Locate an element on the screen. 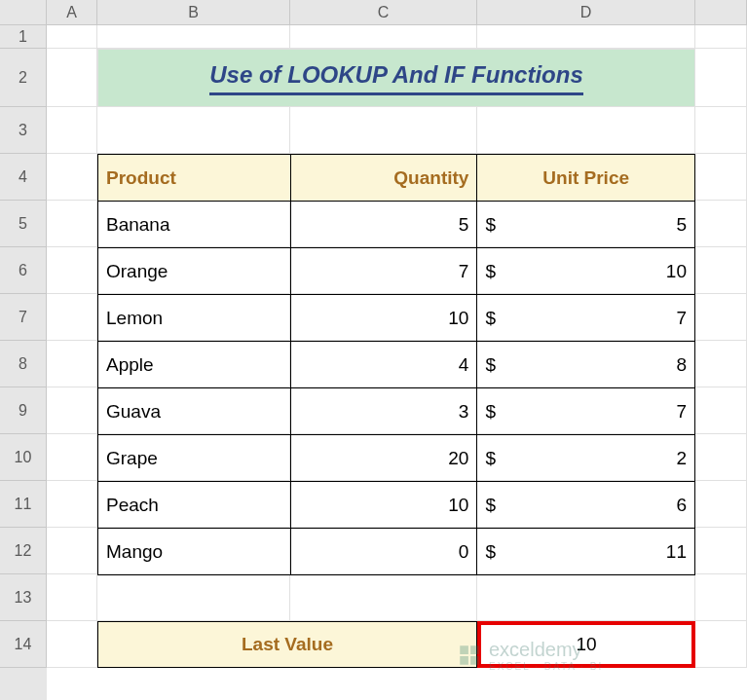  price-value: 8 is located at coordinates (682, 365).